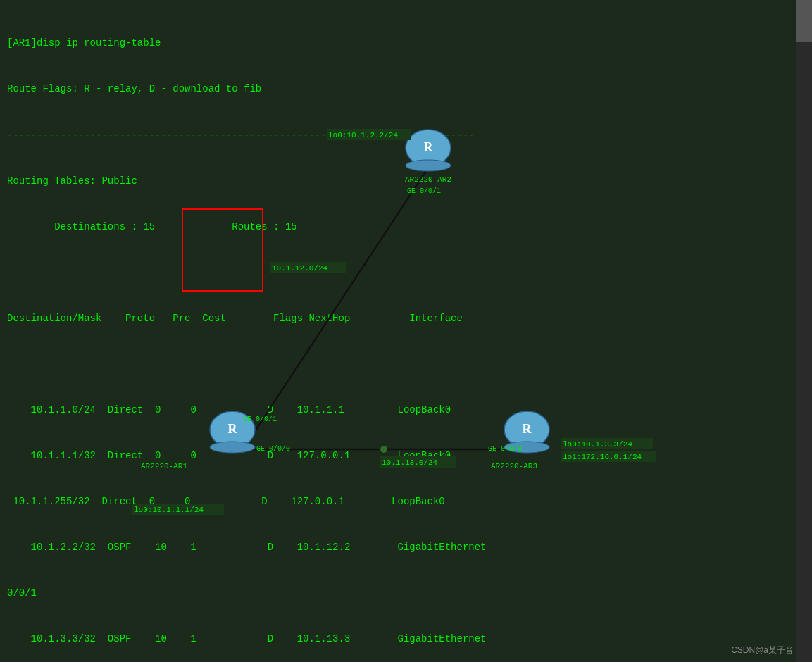  I want to click on destinations-line: Destinations : 15 Routes : 15, so click(398, 227).